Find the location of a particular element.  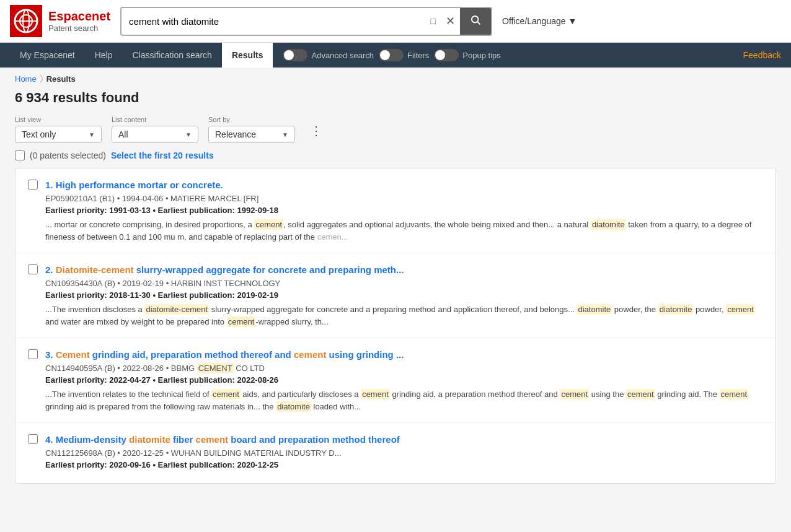

advanced-search-toggle-group: Advanced search is located at coordinates (328, 55).